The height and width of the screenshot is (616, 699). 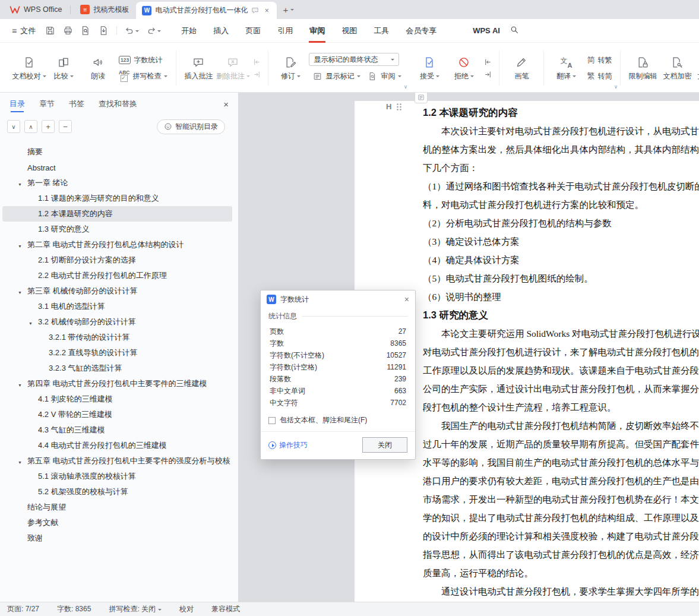 I want to click on toc-item: 4.4 电动式甘蔗分段打包机的三维建模, so click(x=118, y=446).